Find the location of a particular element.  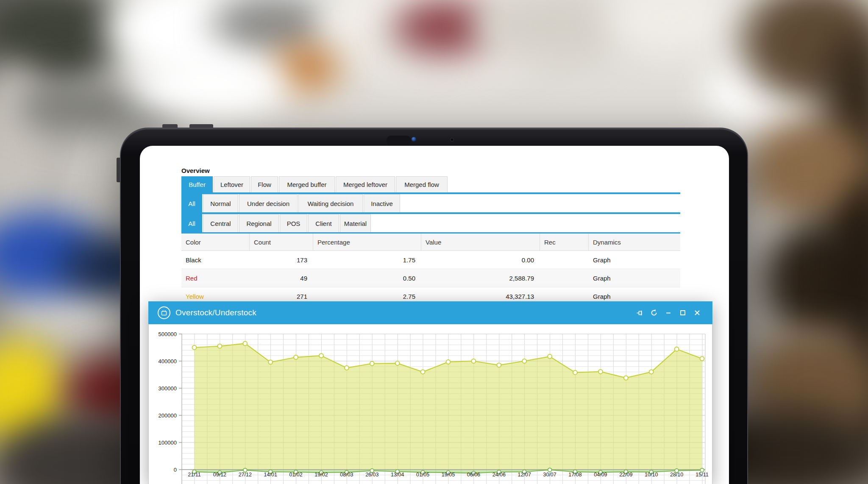

color-cell: Black is located at coordinates (215, 260).